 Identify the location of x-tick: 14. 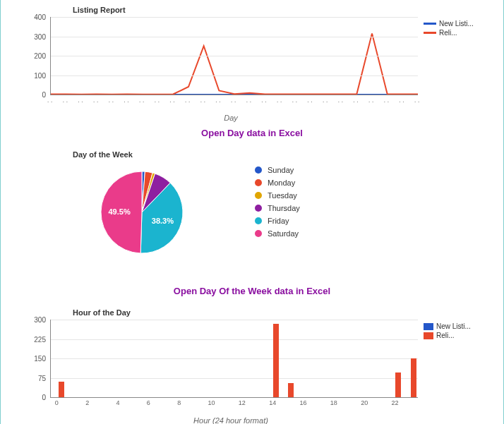
(272, 407).